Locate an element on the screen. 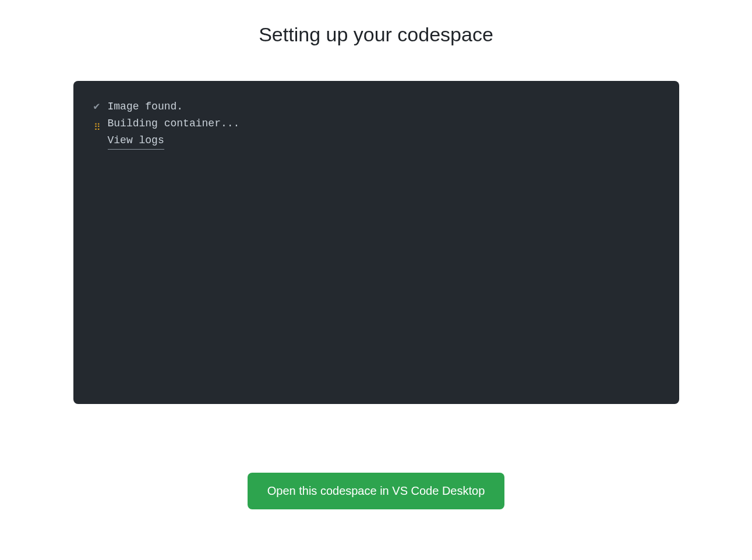 The image size is (752, 560). log-line-inprogress: Building container... is located at coordinates (376, 123).